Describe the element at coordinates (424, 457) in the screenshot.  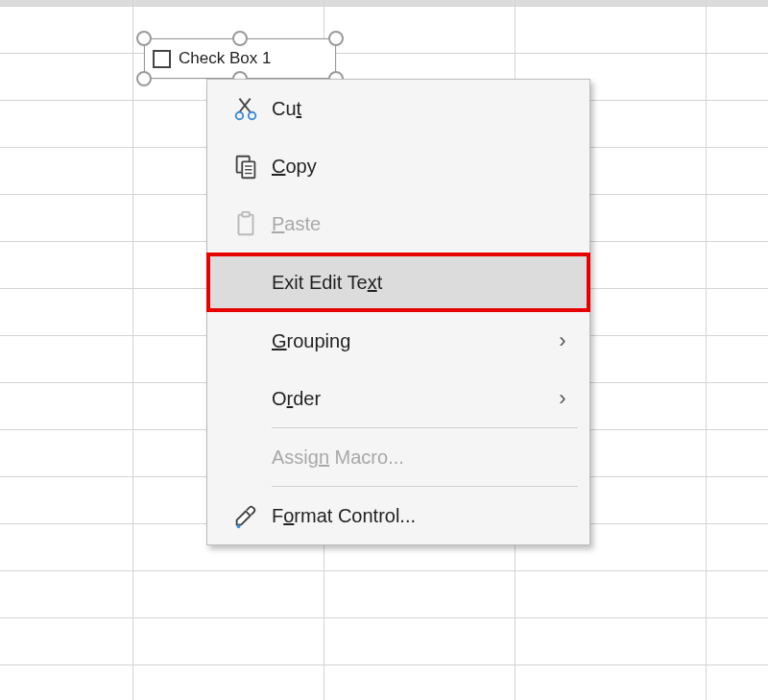
I see `menu-label-assign-macro: Assign Macro...` at that location.